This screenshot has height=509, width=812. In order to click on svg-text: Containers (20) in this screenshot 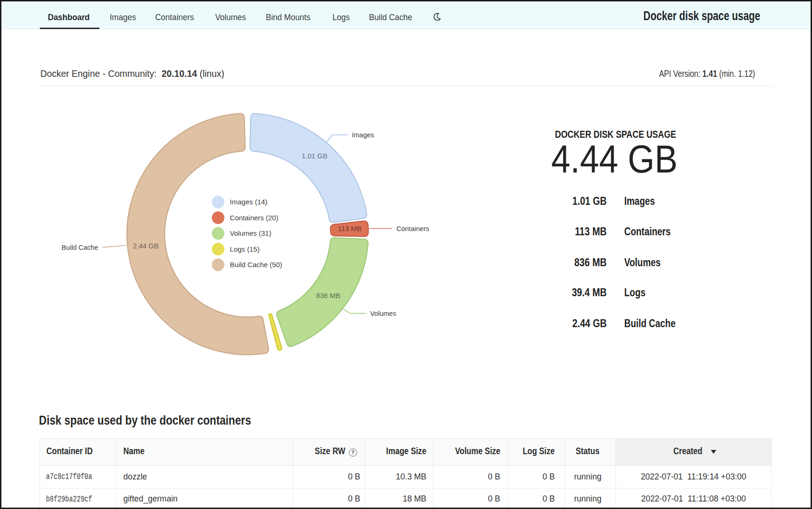, I will do `click(254, 217)`.